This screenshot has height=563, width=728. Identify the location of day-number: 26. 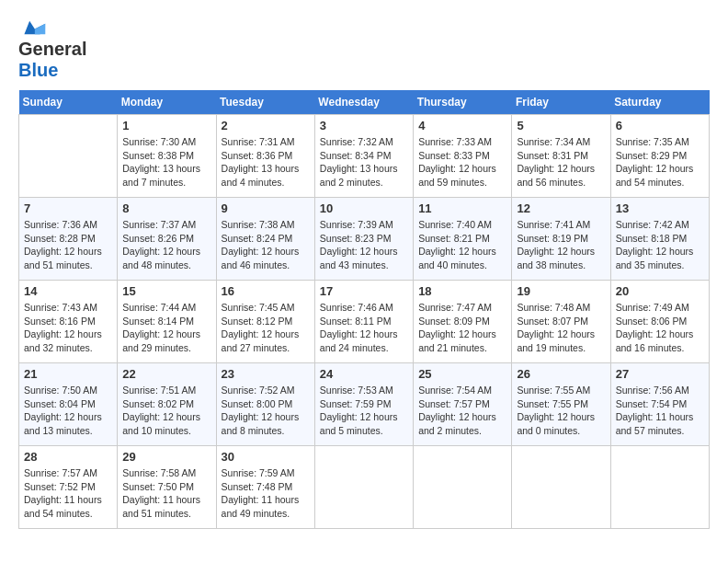
(561, 373).